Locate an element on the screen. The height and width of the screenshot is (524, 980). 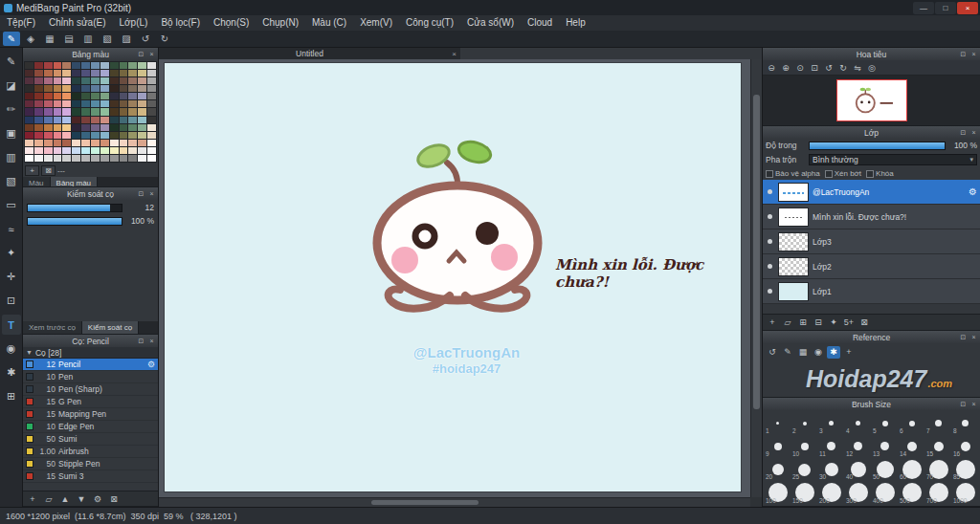
brush-size-cell: 7 is located at coordinates (938, 423).